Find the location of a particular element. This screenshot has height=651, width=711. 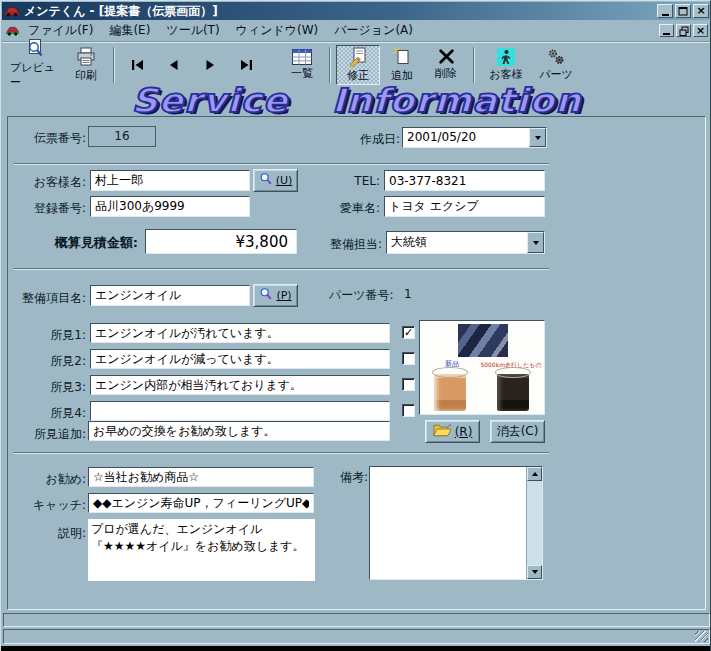

first-record-button is located at coordinates (138, 65).